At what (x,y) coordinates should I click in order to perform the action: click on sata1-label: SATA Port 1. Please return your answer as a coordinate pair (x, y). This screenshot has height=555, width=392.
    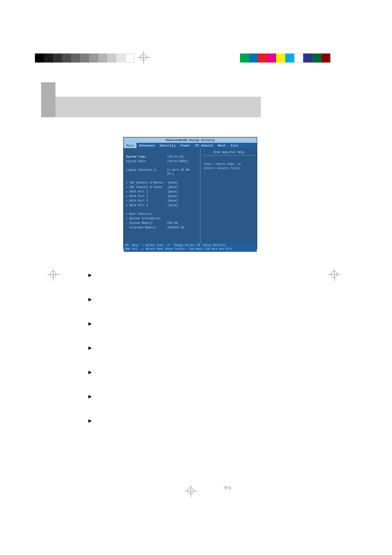
    Looking at the image, I should click on (148, 192).